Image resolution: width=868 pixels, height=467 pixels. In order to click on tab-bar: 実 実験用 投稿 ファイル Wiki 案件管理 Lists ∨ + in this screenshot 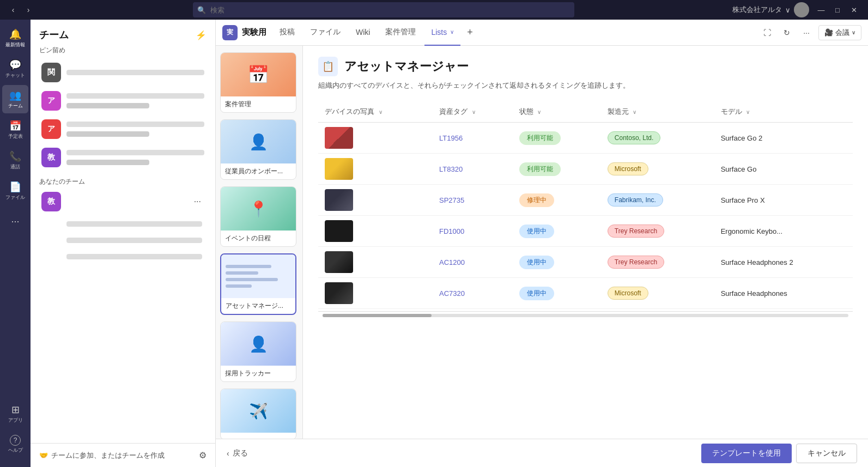, I will do `click(542, 33)`.